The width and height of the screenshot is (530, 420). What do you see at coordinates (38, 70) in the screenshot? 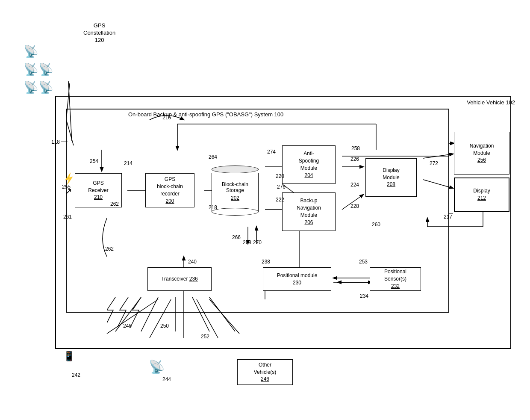
I see `gps-satellites: 📡📡📡📡📡` at bounding box center [38, 70].